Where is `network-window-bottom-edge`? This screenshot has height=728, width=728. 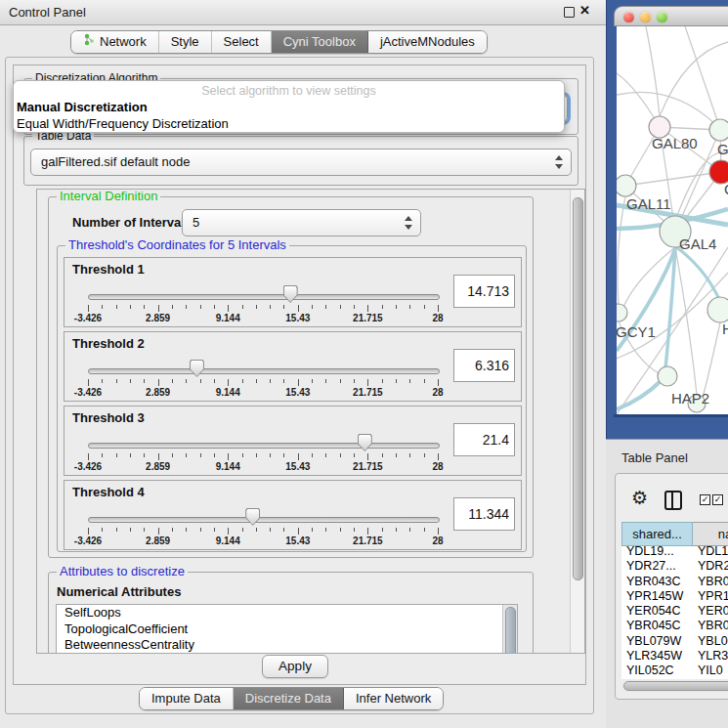 network-window-bottom-edge is located at coordinates (670, 416).